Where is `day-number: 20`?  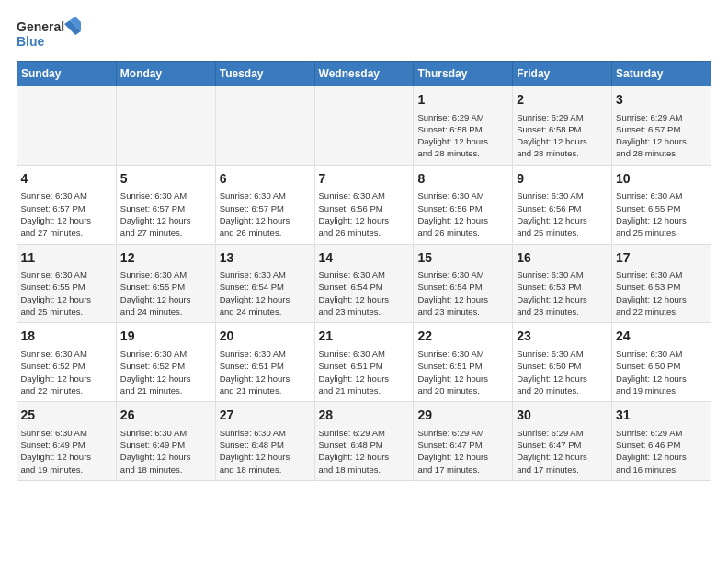 day-number: 20 is located at coordinates (265, 337).